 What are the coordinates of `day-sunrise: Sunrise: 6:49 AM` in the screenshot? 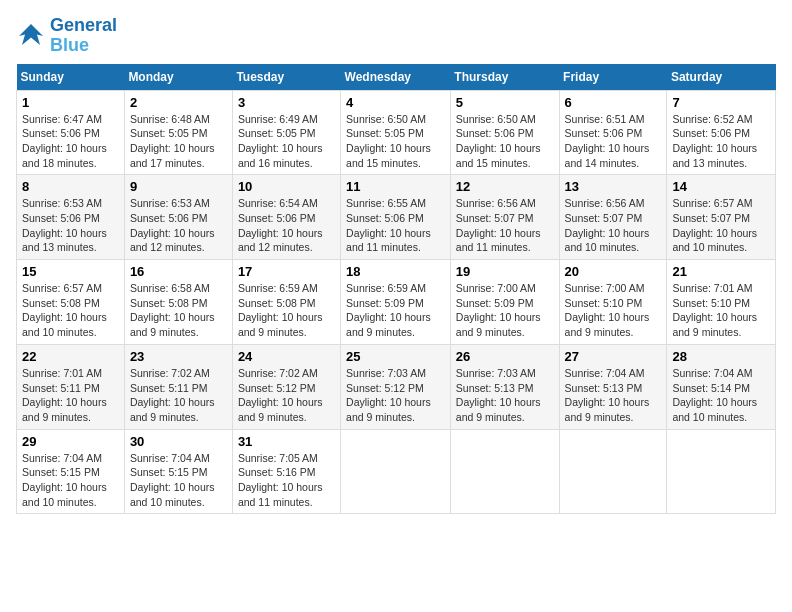 It's located at (286, 120).